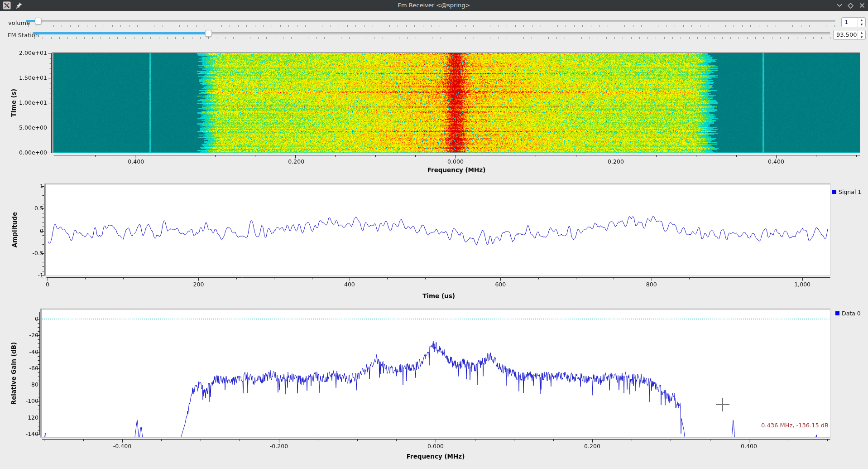 Image resolution: width=868 pixels, height=469 pixels. What do you see at coordinates (31, 53) in the screenshot?
I see `tick-label: 2.00e+01` at bounding box center [31, 53].